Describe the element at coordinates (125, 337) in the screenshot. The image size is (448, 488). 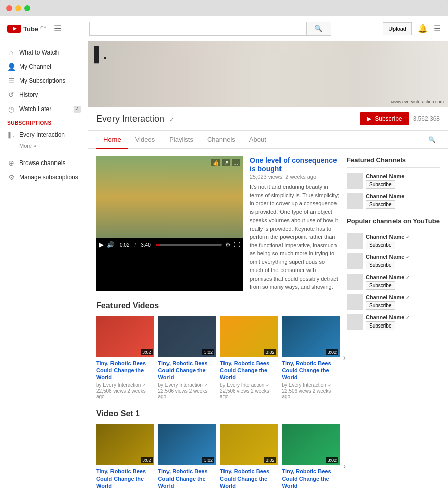
I see `video-thumb-0-0: 3:02` at that location.